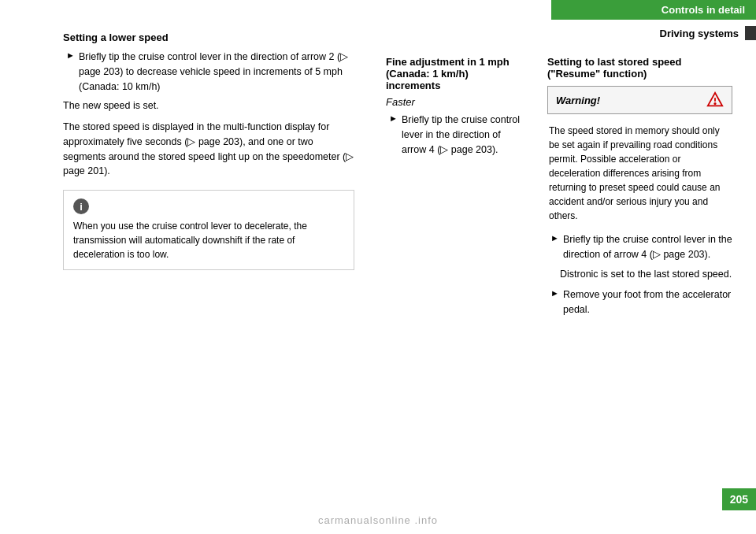 The width and height of the screenshot is (756, 534). I want to click on fine-bullet1-text: Briefly tip the cruise control lever in …, so click(463, 135).